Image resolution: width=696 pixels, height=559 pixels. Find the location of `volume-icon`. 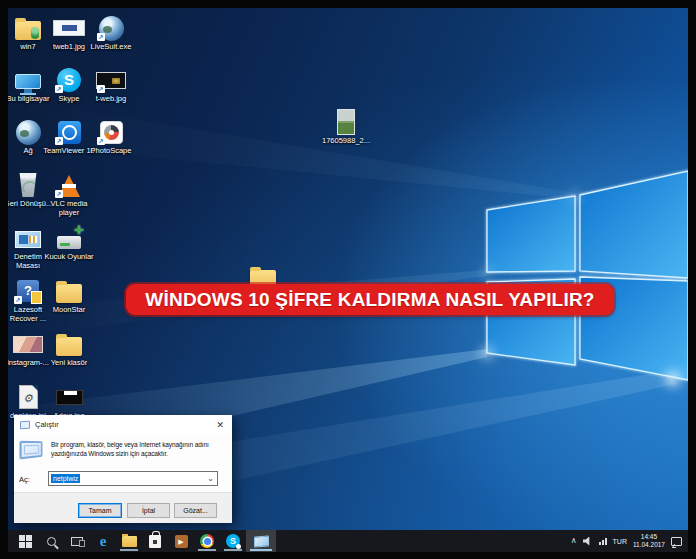

volume-icon is located at coordinates (588, 542).